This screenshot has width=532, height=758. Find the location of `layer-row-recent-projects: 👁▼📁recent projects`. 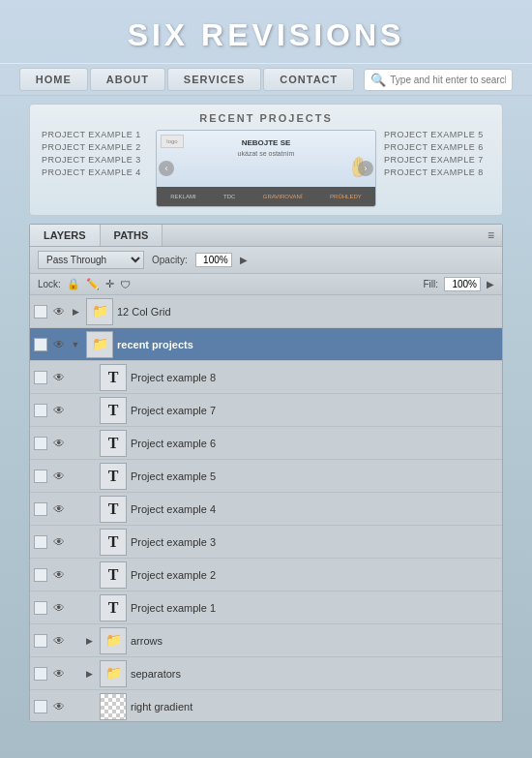

layer-row-recent-projects: 👁▼📁recent projects is located at coordinates (266, 345).